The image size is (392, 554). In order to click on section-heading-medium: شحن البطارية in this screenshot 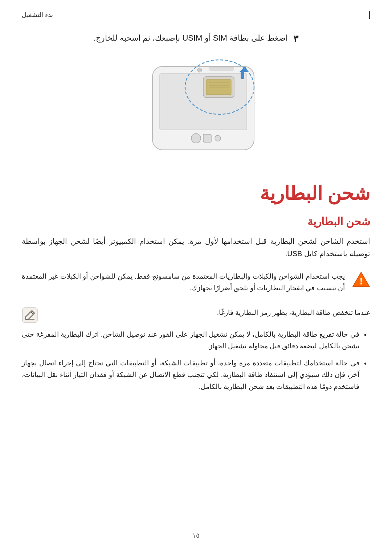, I will do `click(196, 221)`.